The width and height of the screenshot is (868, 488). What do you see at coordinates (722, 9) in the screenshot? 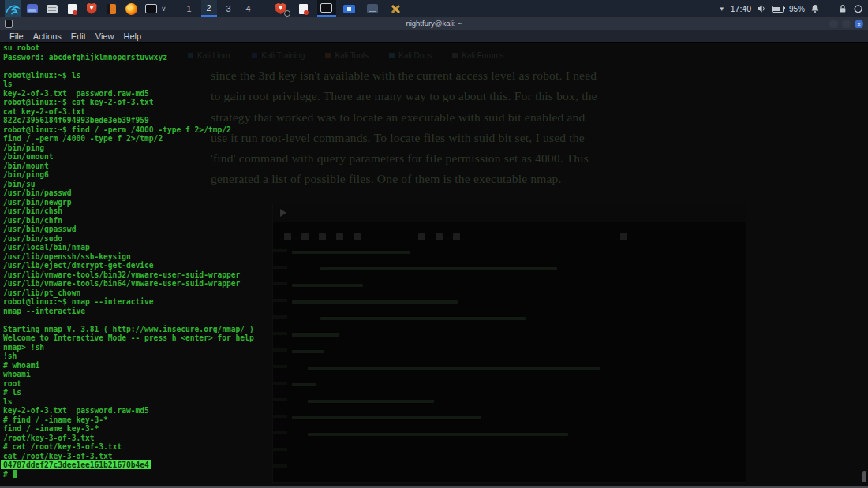
I see `dropdown-caret-icon: ▼` at bounding box center [722, 9].